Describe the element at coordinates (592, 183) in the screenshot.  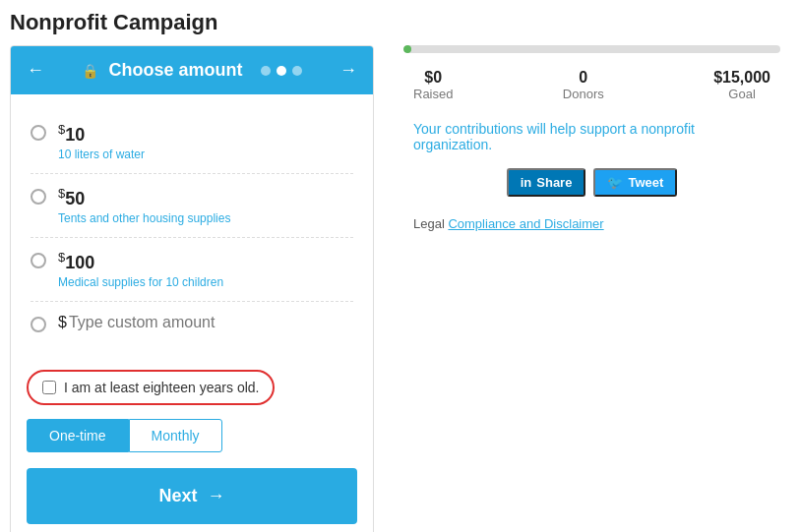
I see `social-buttons: in Share 🐦 Tweet` at that location.